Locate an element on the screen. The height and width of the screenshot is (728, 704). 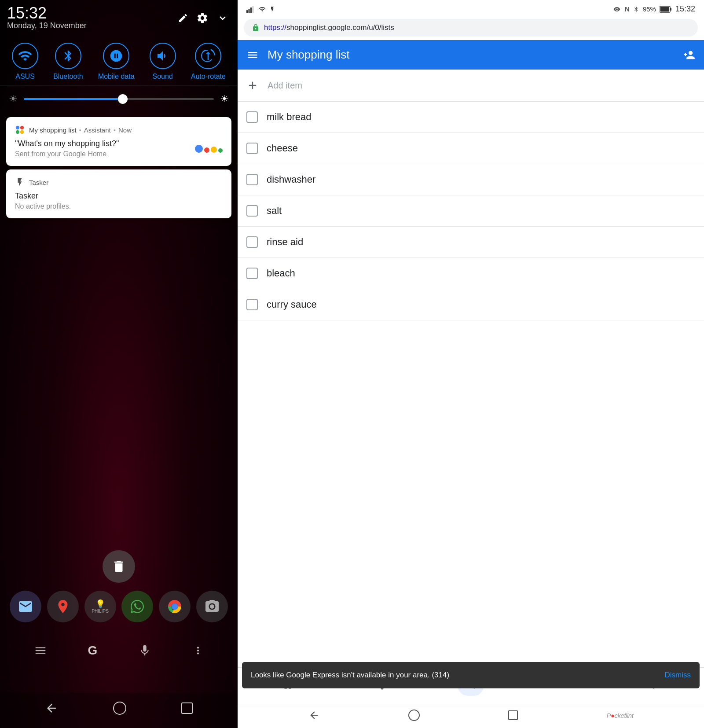
lock-icon is located at coordinates (256, 28).